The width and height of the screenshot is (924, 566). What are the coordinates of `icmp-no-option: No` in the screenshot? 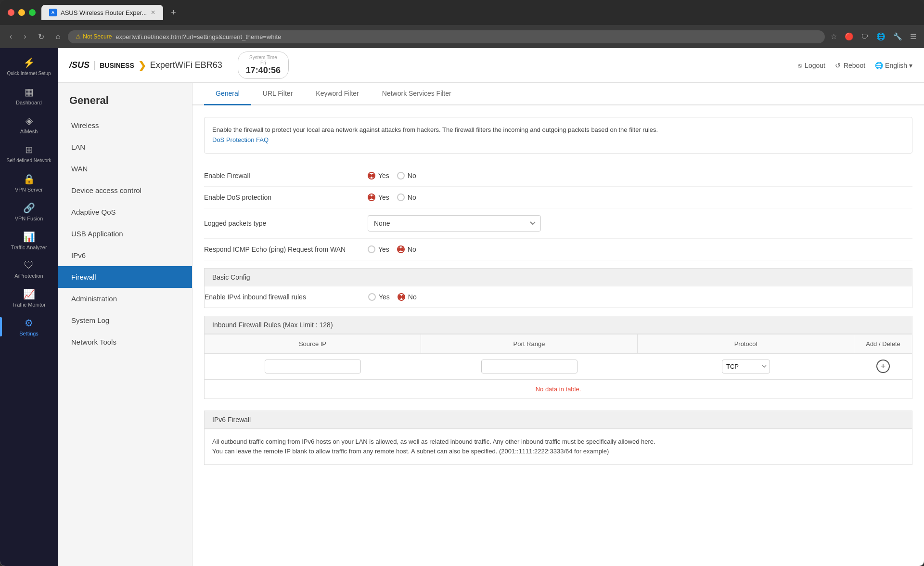 It's located at (407, 249).